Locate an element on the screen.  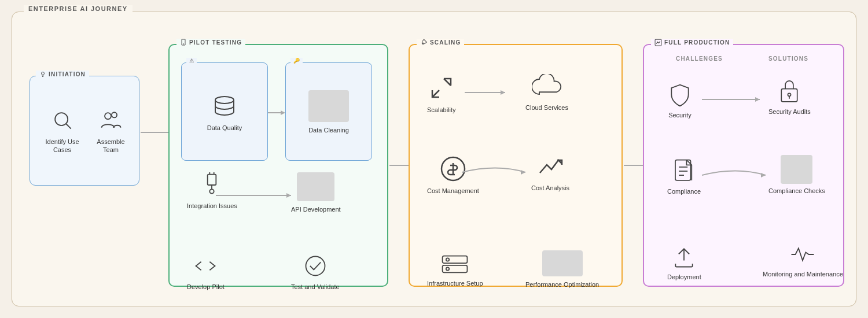
cloud-services-label: Cloud Services is located at coordinates (547, 108).